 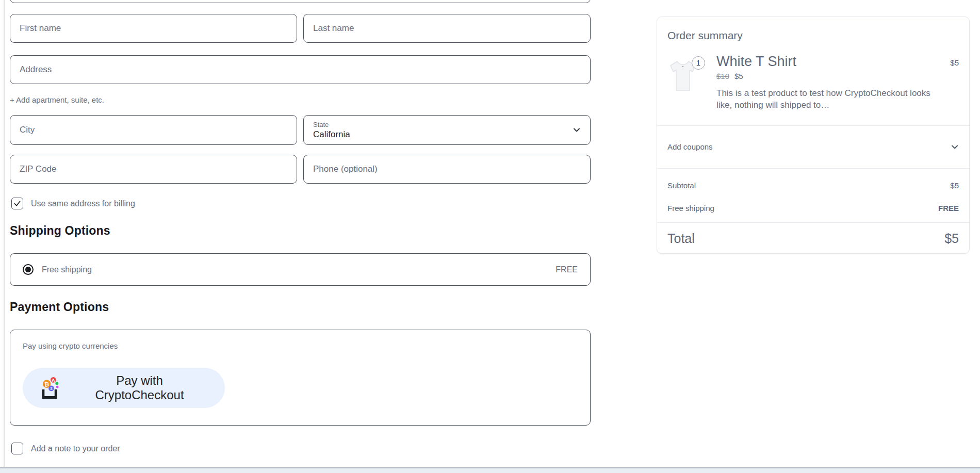 I want to click on first-name-field, so click(x=154, y=28).